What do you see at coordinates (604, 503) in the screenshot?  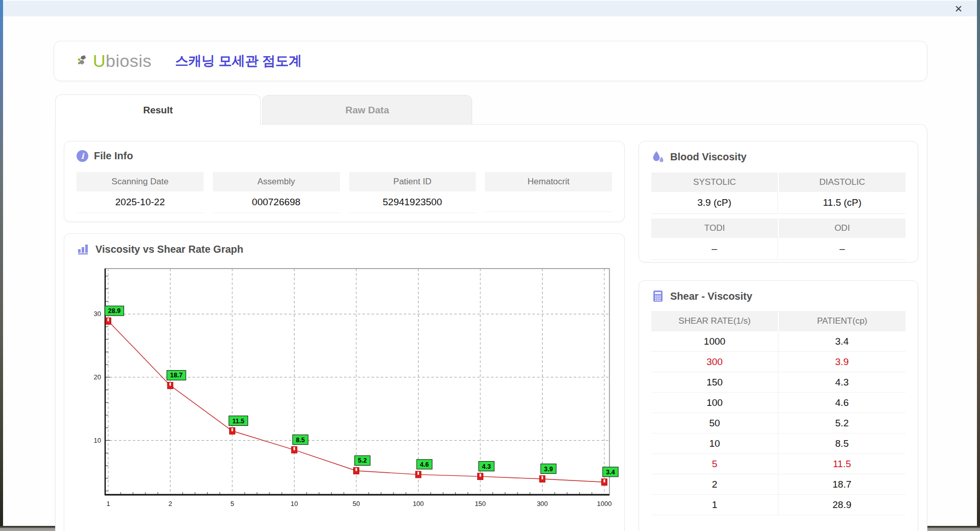 I see `x-tick-label: 1000` at bounding box center [604, 503].